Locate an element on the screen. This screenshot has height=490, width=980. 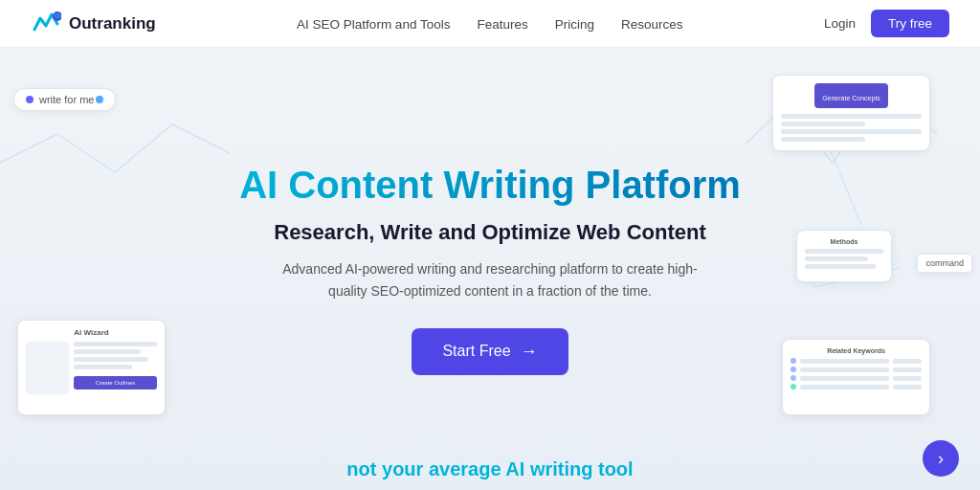
nav-links: AI SEO Platform and Tools Features Prici… is located at coordinates (490, 24).